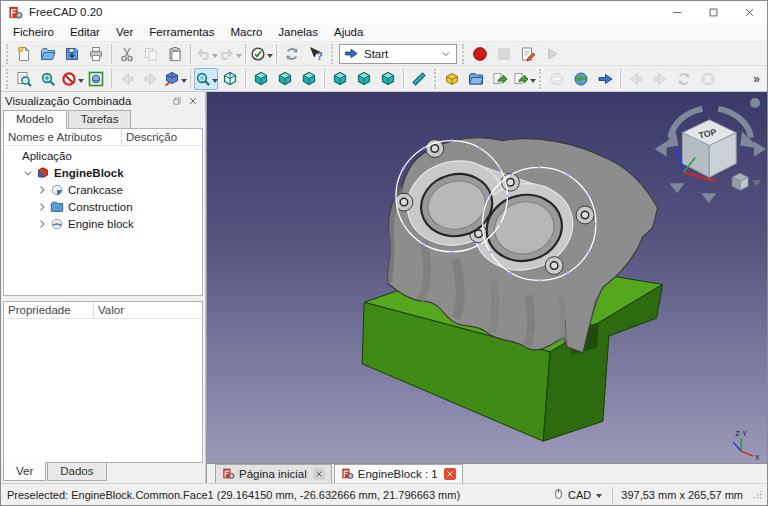 The height and width of the screenshot is (506, 768). I want to click on tree-item-aplicação: Aplicação, so click(103, 156).